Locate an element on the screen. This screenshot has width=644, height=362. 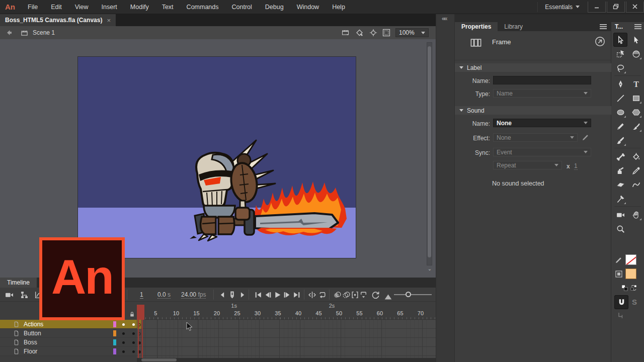
loop-playback-icon is located at coordinates (322, 295).